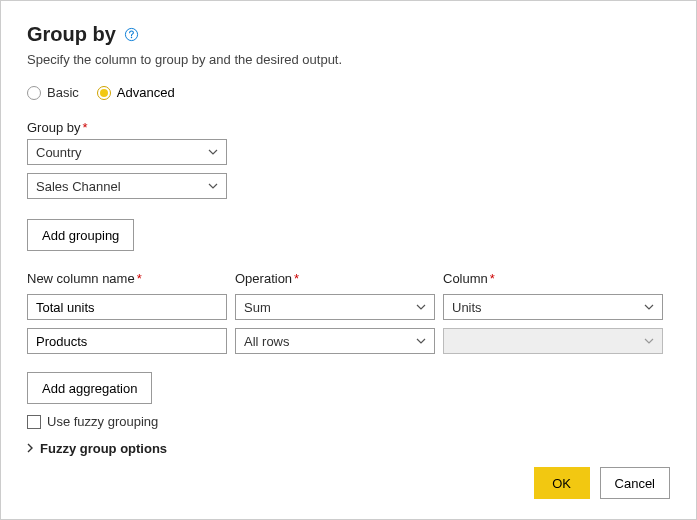  I want to click on operation-select: All rows, so click(335, 341).